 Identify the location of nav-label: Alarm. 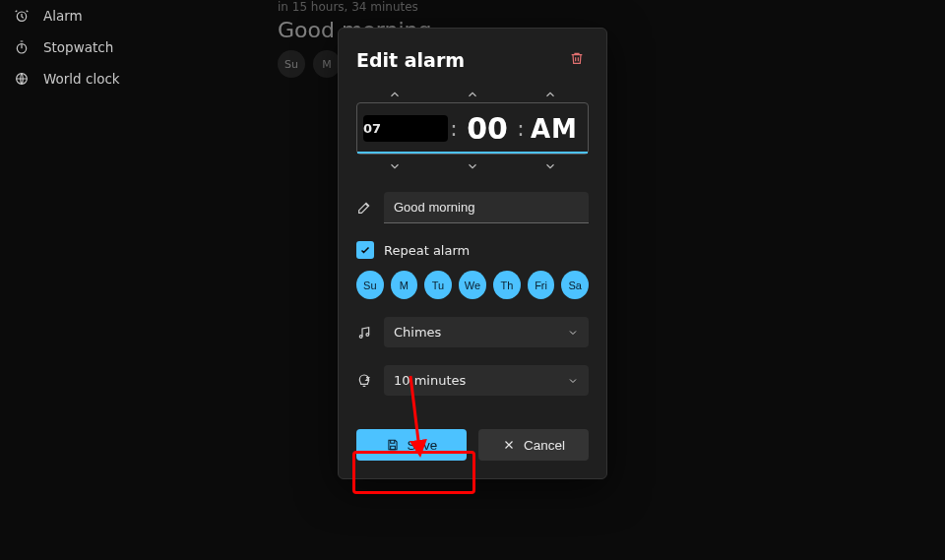
(63, 16).